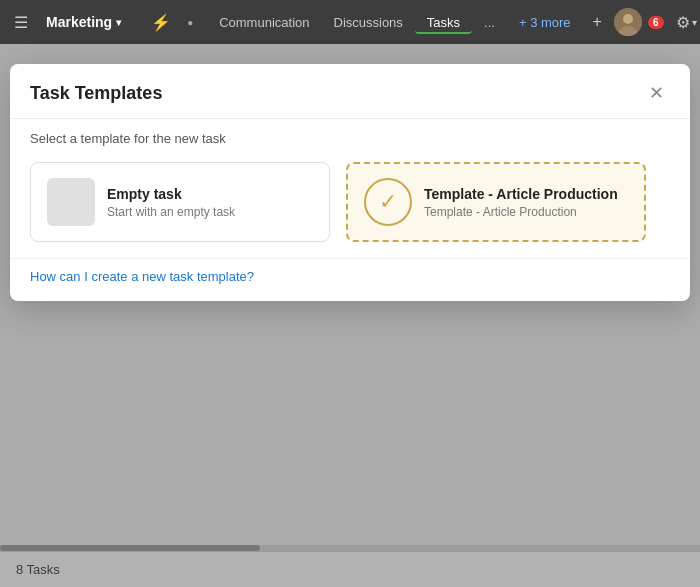 The width and height of the screenshot is (700, 587). I want to click on modal-subtitle: Select a template for the new task, so click(350, 136).